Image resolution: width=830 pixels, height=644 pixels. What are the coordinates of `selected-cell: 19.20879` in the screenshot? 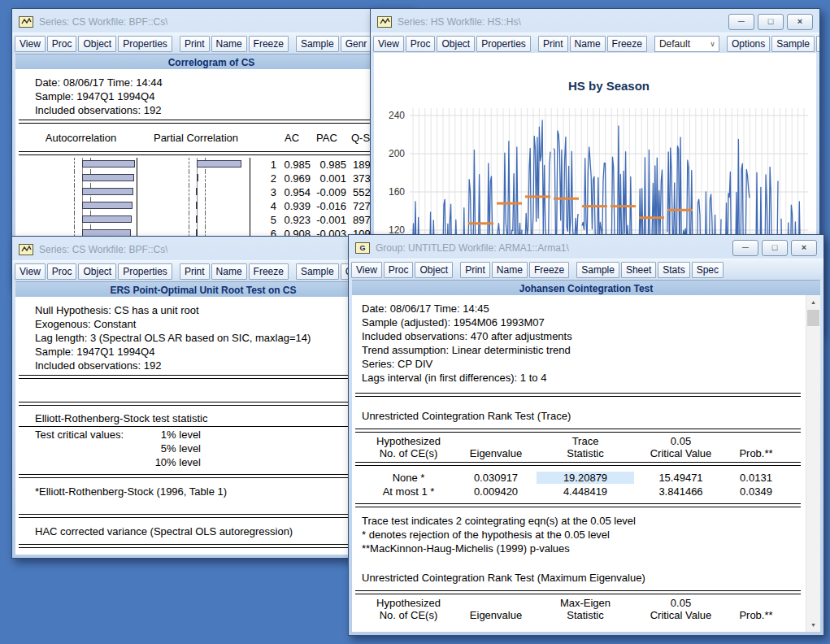 It's located at (585, 478).